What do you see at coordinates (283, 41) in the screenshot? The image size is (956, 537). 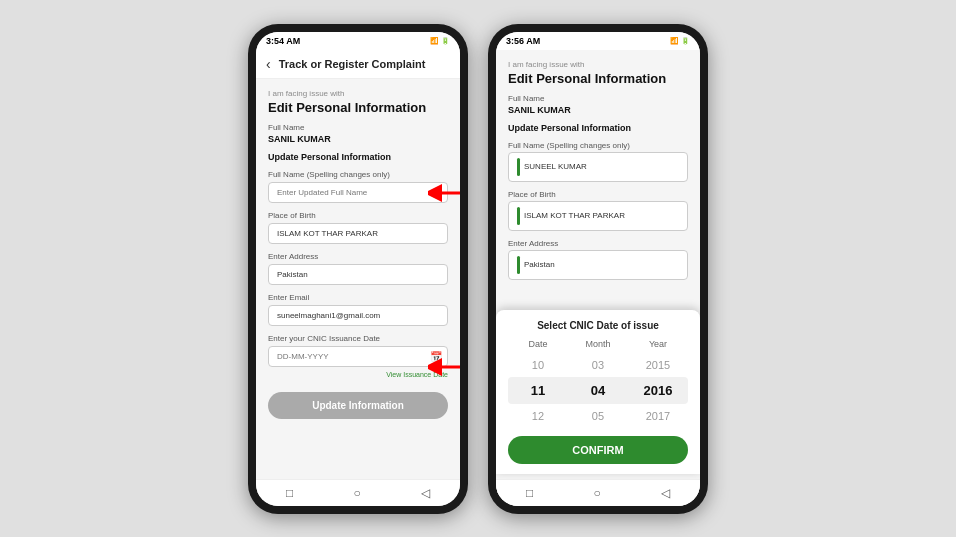 I see `time-1: 3:54 AM` at bounding box center [283, 41].